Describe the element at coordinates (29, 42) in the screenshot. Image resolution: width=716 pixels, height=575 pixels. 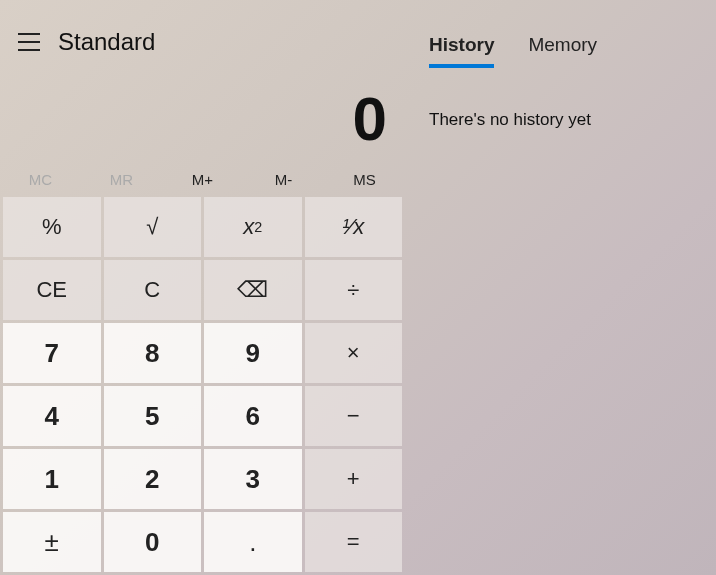
I see `hamburger-icon` at that location.